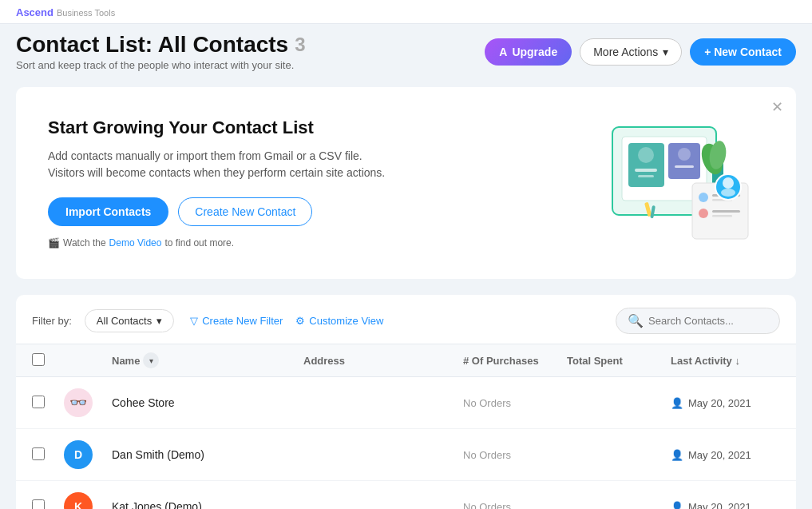  What do you see at coordinates (86, 13) in the screenshot?
I see `brand-sub: Business Tools` at bounding box center [86, 13].